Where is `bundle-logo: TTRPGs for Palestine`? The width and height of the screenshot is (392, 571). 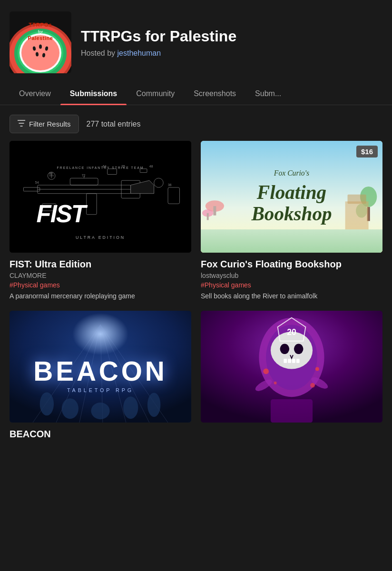 bundle-logo: TTRPGs for Palestine is located at coordinates (40, 42).